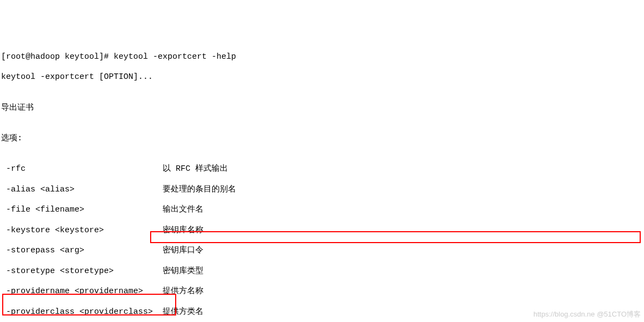 This screenshot has width=644, height=322. I want to click on terminal-line: keytool -exportcert [OPTION]..., so click(322, 77).